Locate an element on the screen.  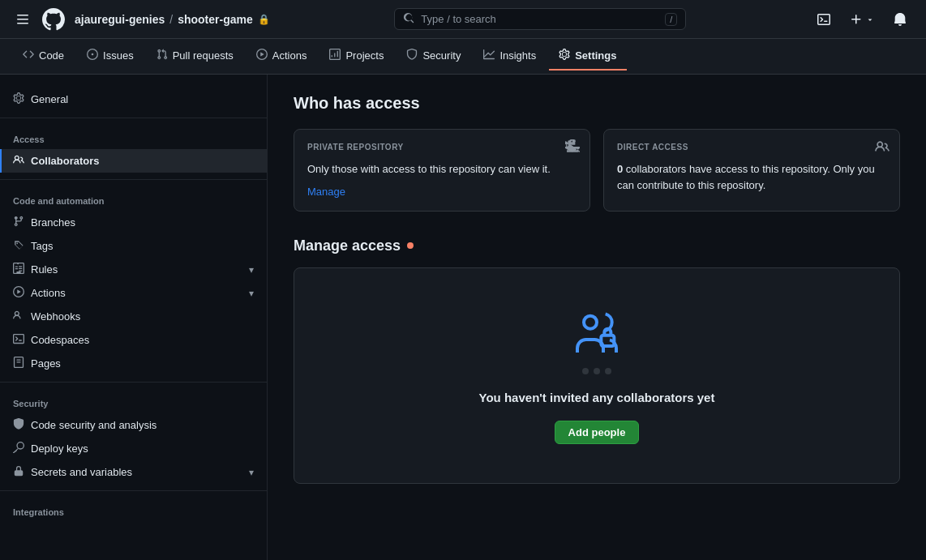
tab-actions: Actions is located at coordinates (282, 57).